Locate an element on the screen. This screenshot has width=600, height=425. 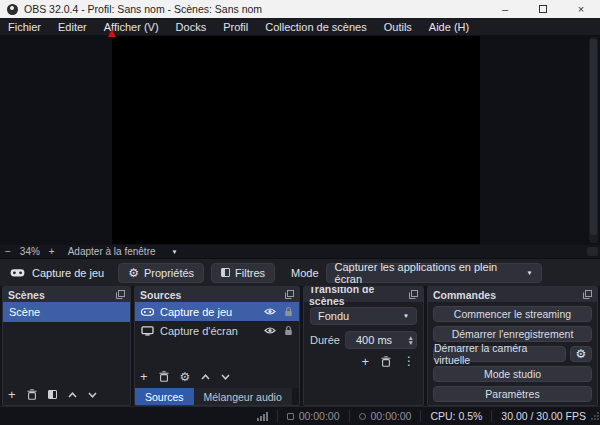
remove-transition-button is located at coordinates (386, 362).